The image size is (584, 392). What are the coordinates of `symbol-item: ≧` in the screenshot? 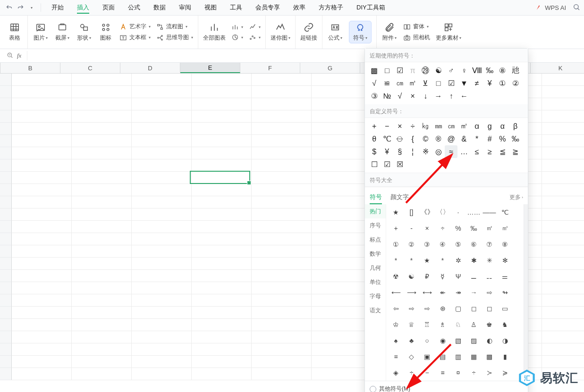 It's located at (516, 152).